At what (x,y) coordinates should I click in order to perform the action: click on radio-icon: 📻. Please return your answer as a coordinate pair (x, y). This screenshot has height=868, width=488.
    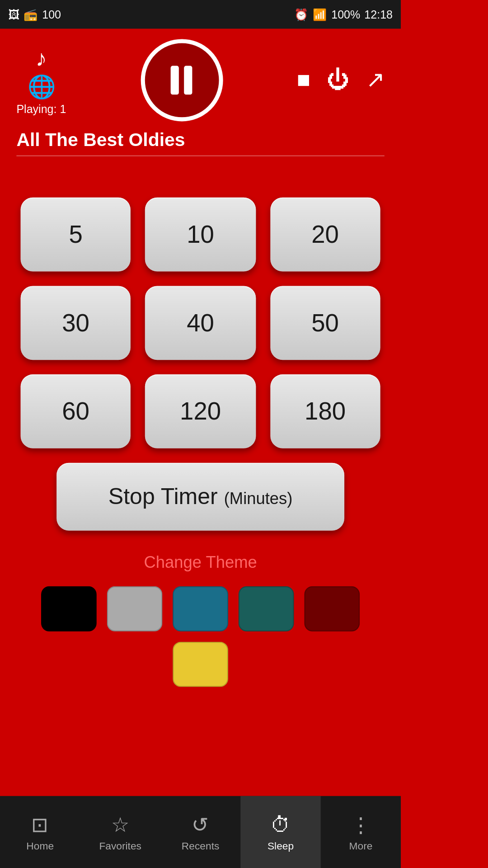
    Looking at the image, I should click on (31, 14).